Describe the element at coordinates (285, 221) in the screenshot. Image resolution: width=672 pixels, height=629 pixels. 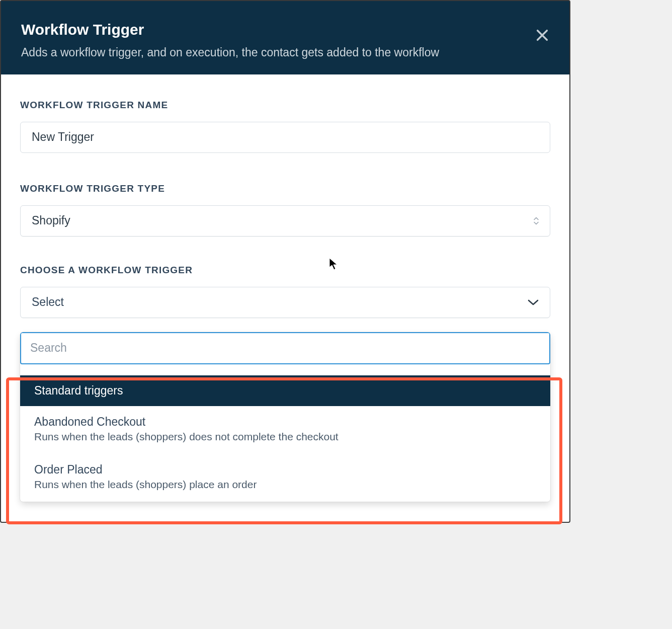
I see `trigger-type-select: Shopify` at that location.